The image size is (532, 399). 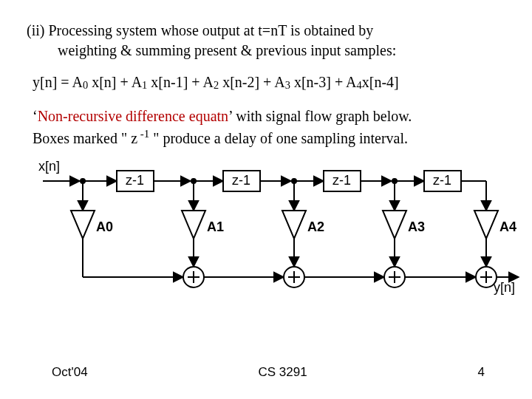 What do you see at coordinates (211, 50) in the screenshot?
I see `intro-line2: weighting & summing present & previous i…` at bounding box center [211, 50].